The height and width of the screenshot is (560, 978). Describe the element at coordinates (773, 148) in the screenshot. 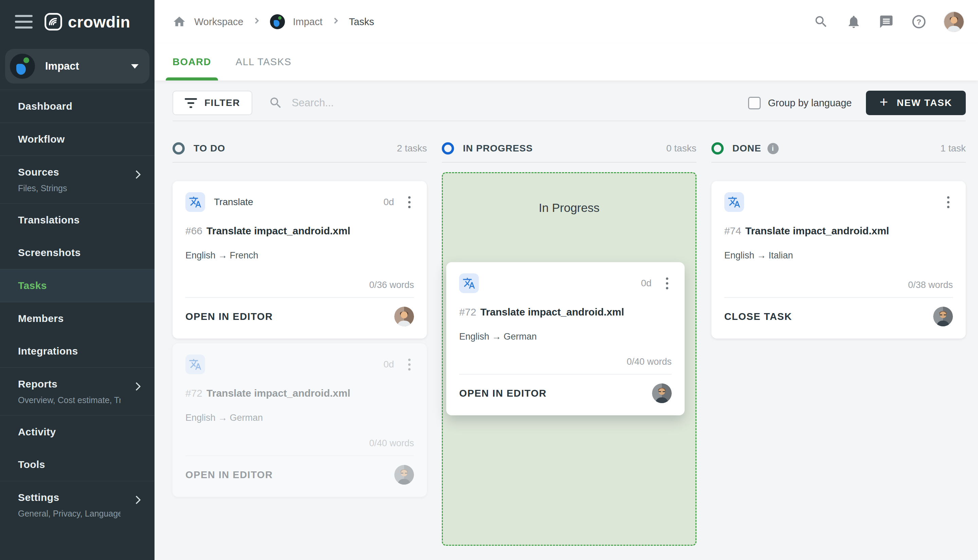

I see `info-icon: i` at that location.